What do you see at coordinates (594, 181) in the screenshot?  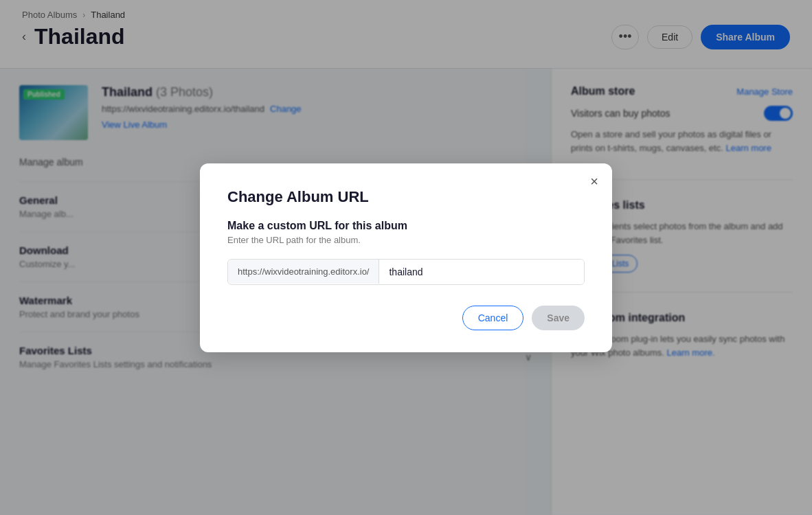 I see `modal-close-button: ×` at bounding box center [594, 181].